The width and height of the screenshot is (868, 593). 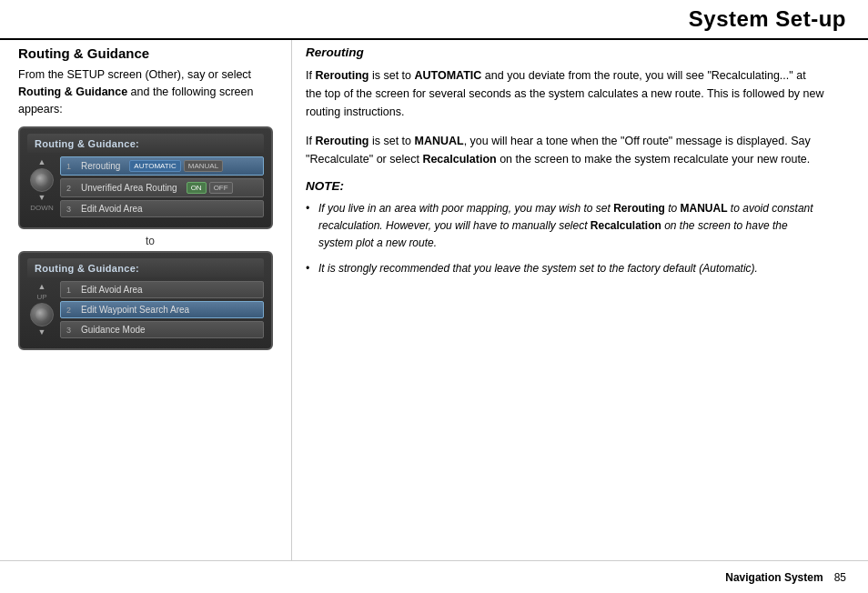 I want to click on note-list: If you live in an area with poor mapping…, so click(x=565, y=238).